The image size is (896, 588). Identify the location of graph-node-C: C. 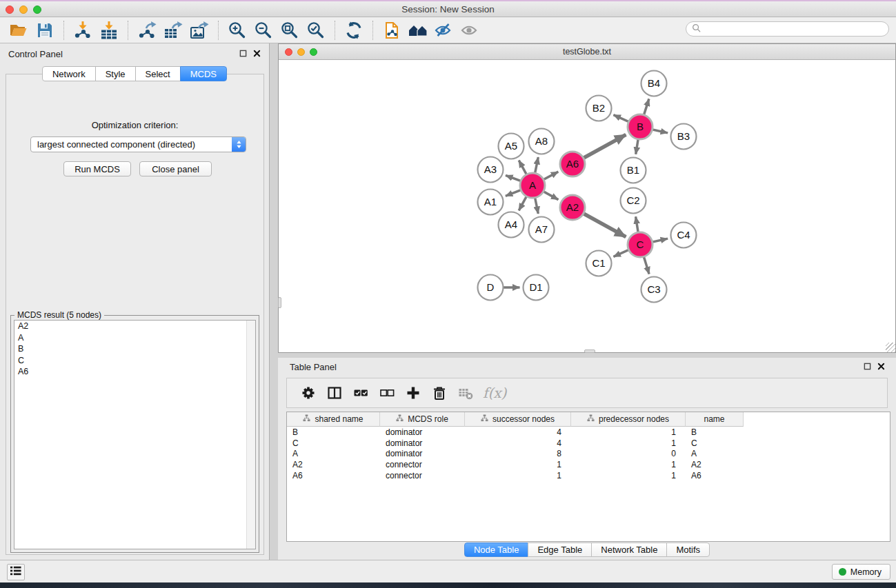
(640, 245).